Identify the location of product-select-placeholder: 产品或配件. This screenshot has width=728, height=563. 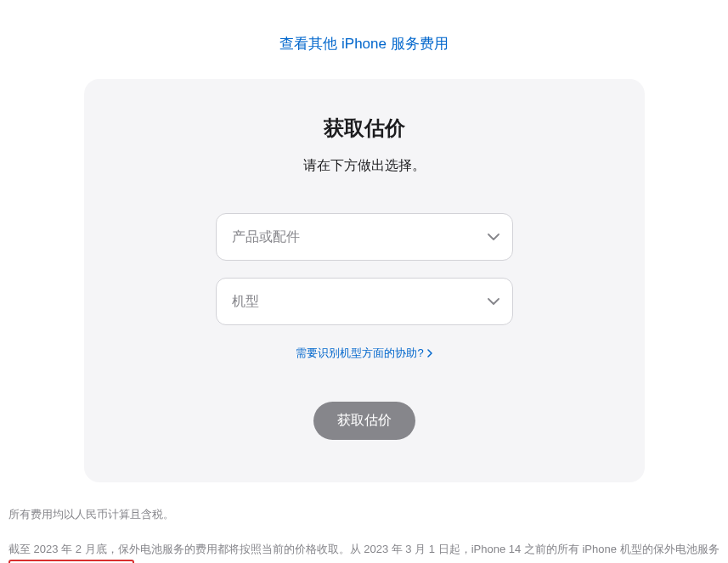
(266, 238).